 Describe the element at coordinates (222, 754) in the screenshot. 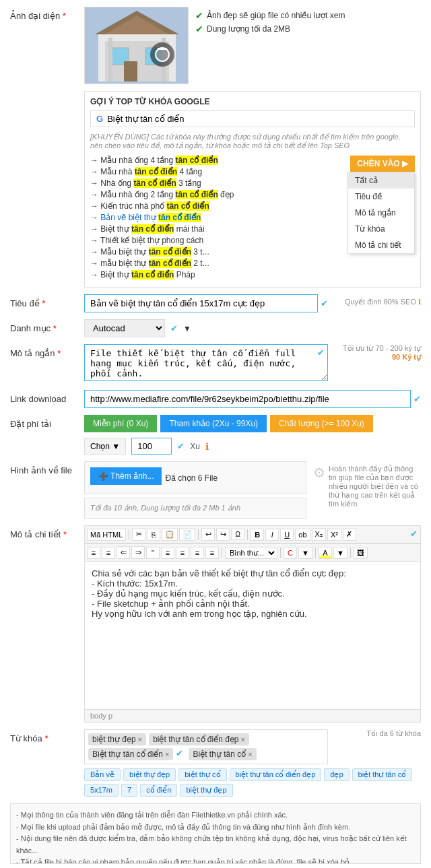

I see `tag-item: Biệt thự tân cổ ×` at that location.